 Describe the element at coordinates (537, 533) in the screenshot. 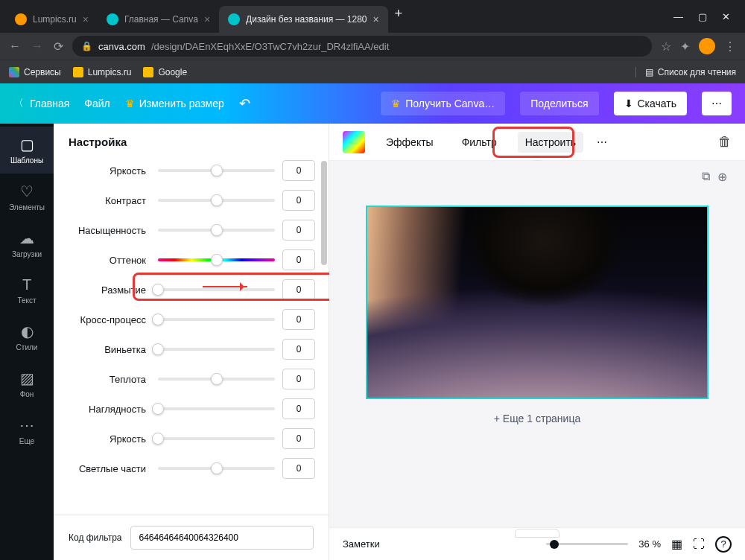

I see `page-collapse-handle` at that location.